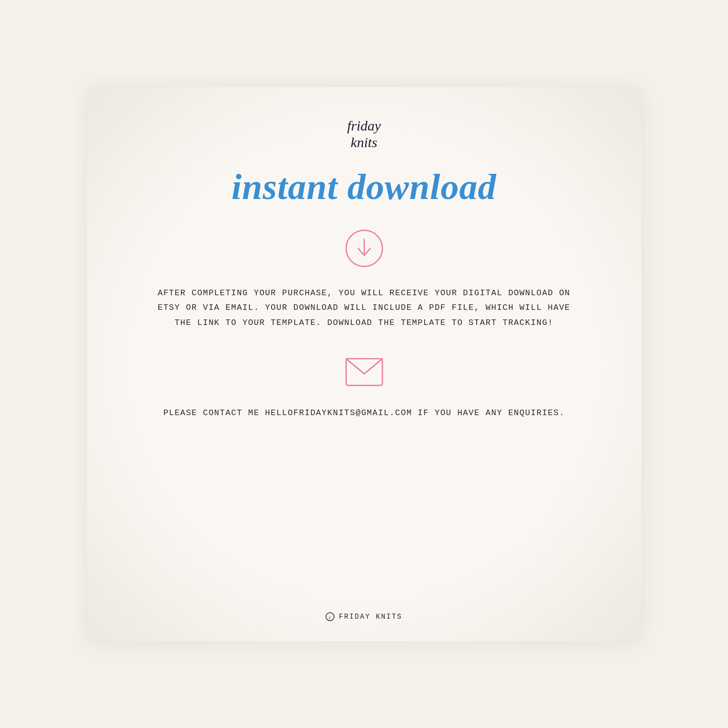 The width and height of the screenshot is (728, 728). What do you see at coordinates (364, 249) in the screenshot?
I see `download-icon-container` at bounding box center [364, 249].